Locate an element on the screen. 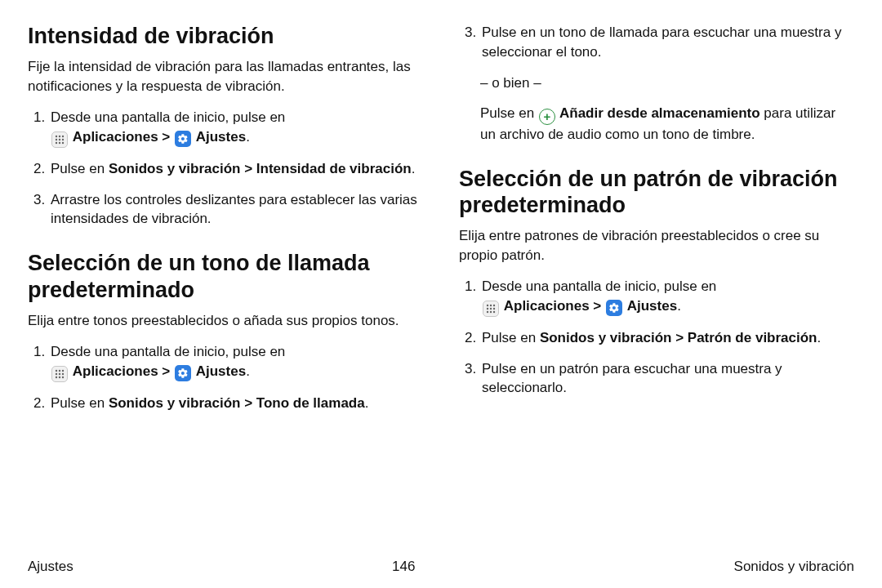  footer-right: Sonidos y vibración is located at coordinates (794, 567).